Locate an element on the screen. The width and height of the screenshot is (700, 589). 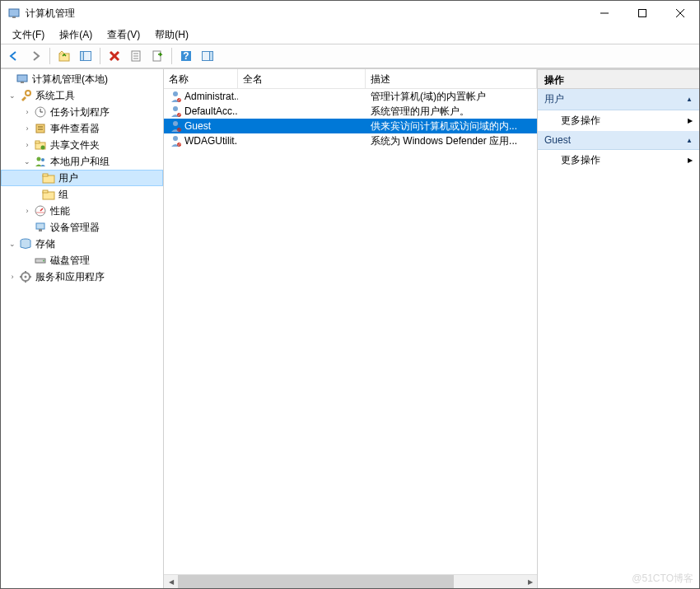
tree-services-apps: › 服务和应用程序 is located at coordinates (82, 277).